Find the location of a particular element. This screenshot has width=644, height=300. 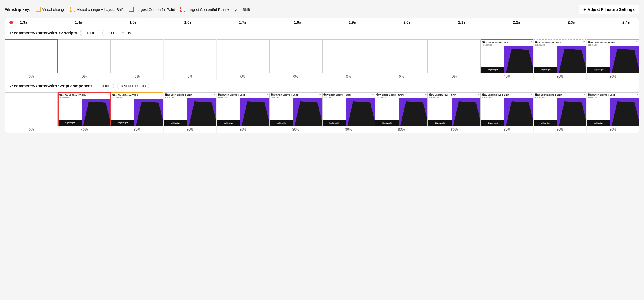

timeline-timestamp: 2.2s is located at coordinates (516, 22).